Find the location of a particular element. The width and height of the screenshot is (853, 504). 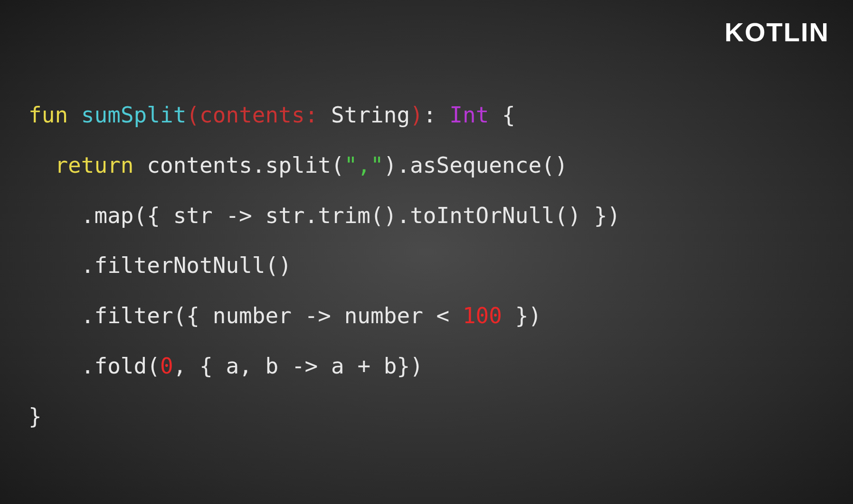

code-text: }) is located at coordinates (521, 316).